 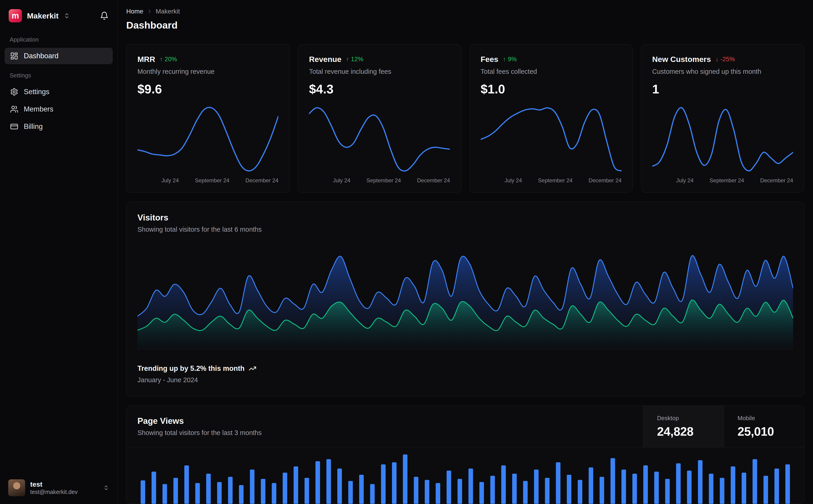 What do you see at coordinates (355, 59) in the screenshot?
I see `trend-badge: ↑12%` at bounding box center [355, 59].